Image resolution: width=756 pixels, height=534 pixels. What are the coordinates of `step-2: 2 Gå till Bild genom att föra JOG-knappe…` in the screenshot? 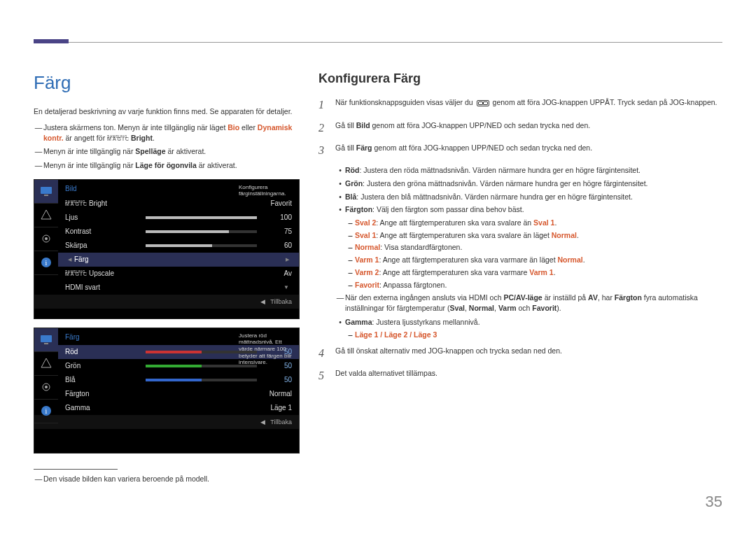 It's located at (522, 128).